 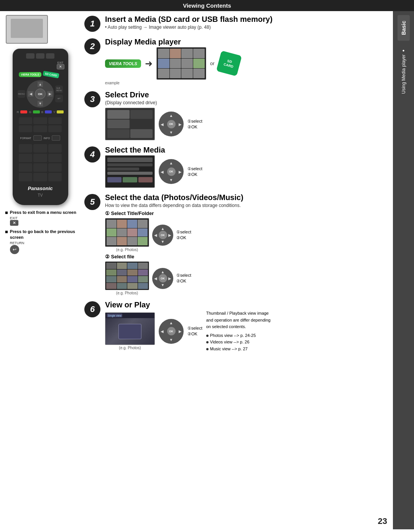 What do you see at coordinates (24, 112) in the screenshot?
I see `red-button` at bounding box center [24, 112].